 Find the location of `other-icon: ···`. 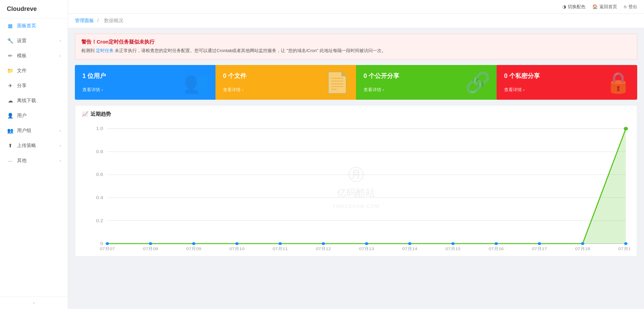

other-icon: ··· is located at coordinates (10, 161).